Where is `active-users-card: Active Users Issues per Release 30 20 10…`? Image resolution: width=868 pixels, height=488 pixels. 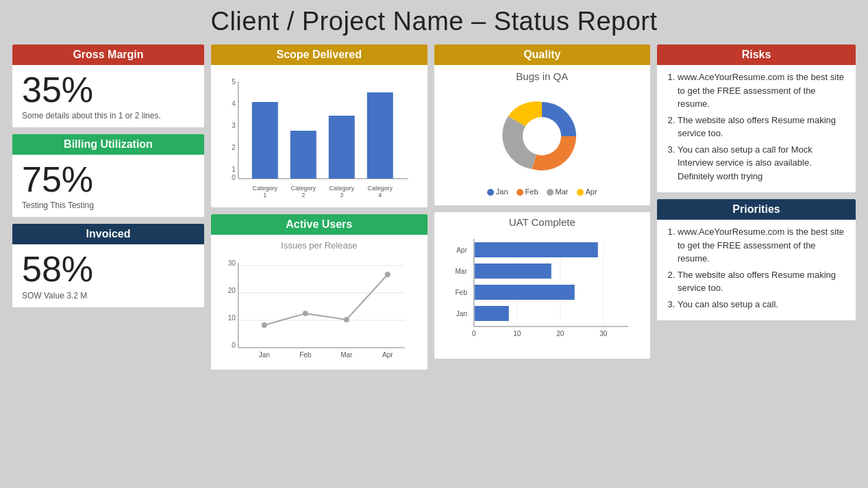
active-users-card: Active Users Issues per Release 30 20 10… is located at coordinates (319, 292).